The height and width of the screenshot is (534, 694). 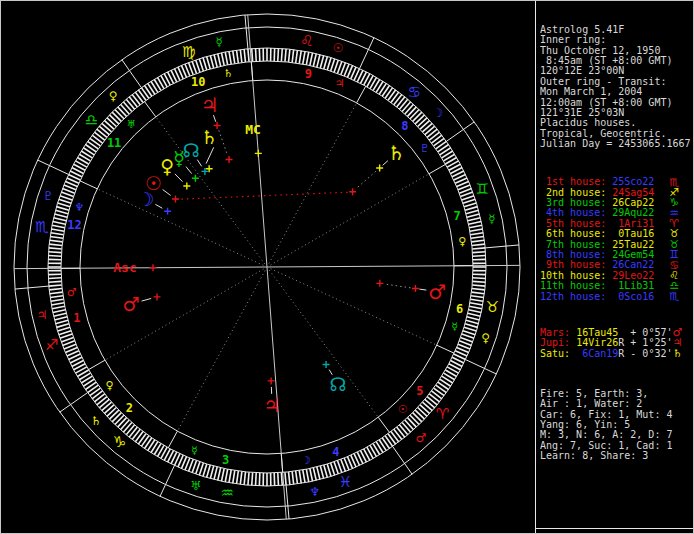 What do you see at coordinates (616, 88) in the screenshot?
I see `chart-info-header: Astrolog 5.41FInner ring:Thu October 12,…` at bounding box center [616, 88].